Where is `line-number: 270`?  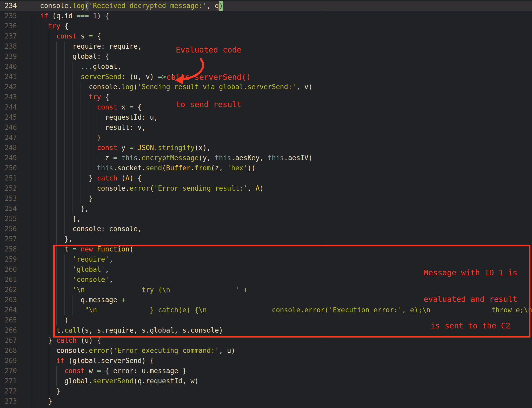 line-number: 270 is located at coordinates (11, 371).